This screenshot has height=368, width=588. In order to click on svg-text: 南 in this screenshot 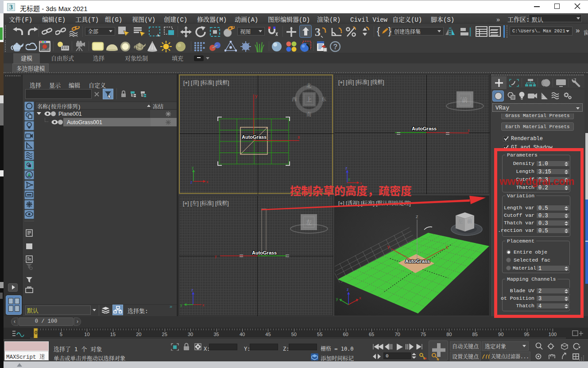, I will do `click(309, 114)`.